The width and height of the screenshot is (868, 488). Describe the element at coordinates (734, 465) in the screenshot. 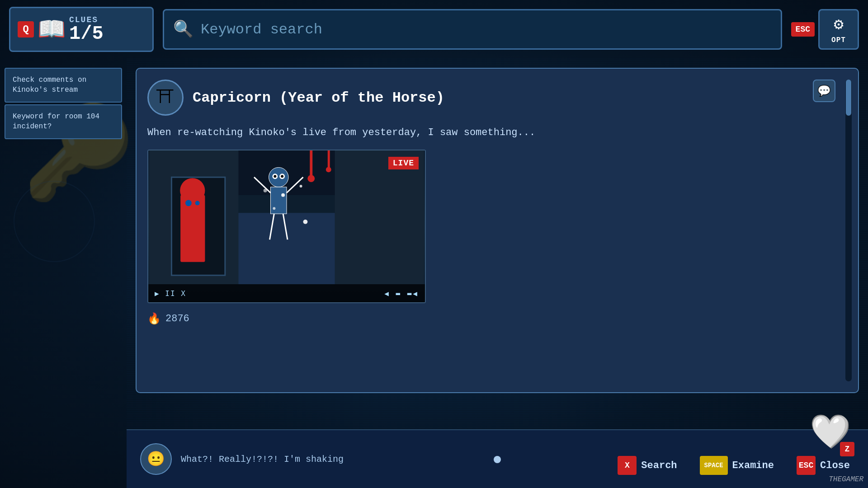

I see `action-bar: X Search SPACE Examine ESC Close` at that location.